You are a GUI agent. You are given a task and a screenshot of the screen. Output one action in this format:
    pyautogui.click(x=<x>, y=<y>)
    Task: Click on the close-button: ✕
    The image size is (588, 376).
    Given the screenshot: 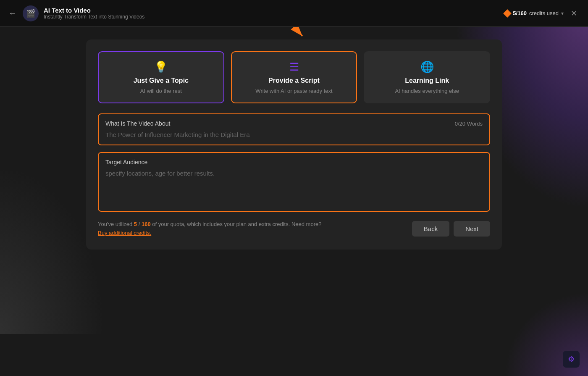 What is the action you would take?
    pyautogui.click(x=574, y=13)
    